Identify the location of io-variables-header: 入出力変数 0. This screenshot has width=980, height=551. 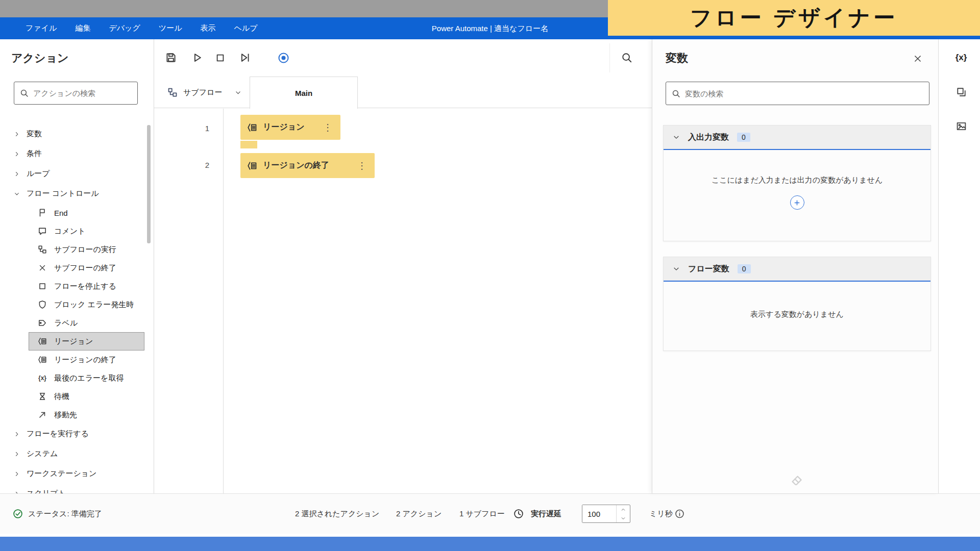
(797, 138).